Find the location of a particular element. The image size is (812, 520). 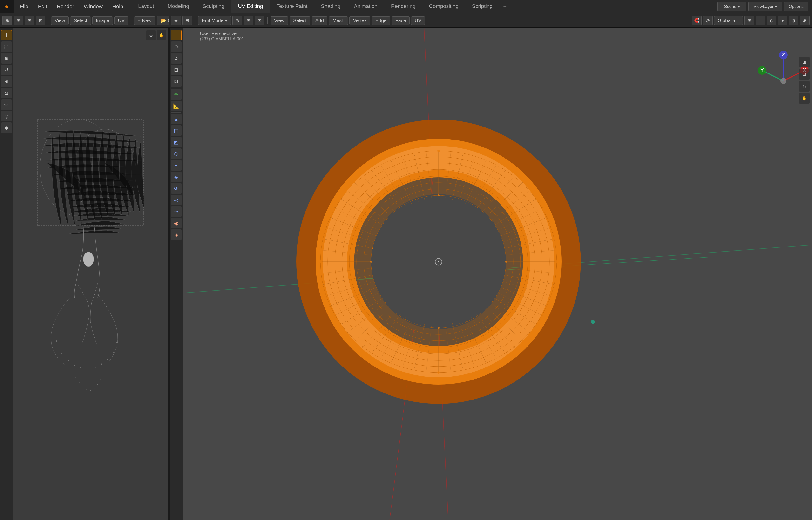

global-selector: Global ▾ is located at coordinates (729, 21).